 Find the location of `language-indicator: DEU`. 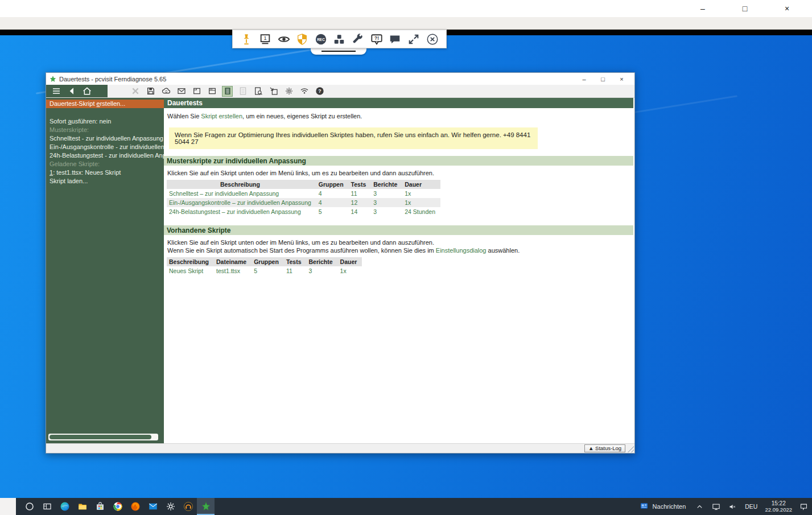

language-indicator: DEU is located at coordinates (751, 506).